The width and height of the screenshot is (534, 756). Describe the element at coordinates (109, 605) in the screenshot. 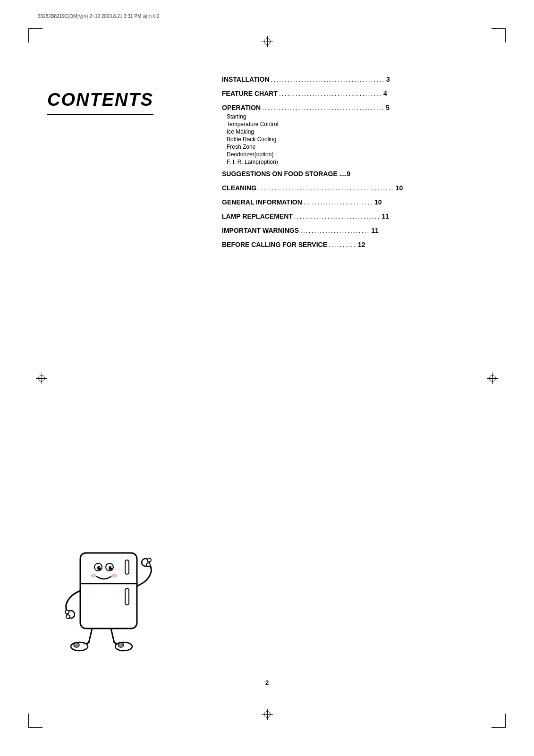

I see `fridge-mascot` at that location.